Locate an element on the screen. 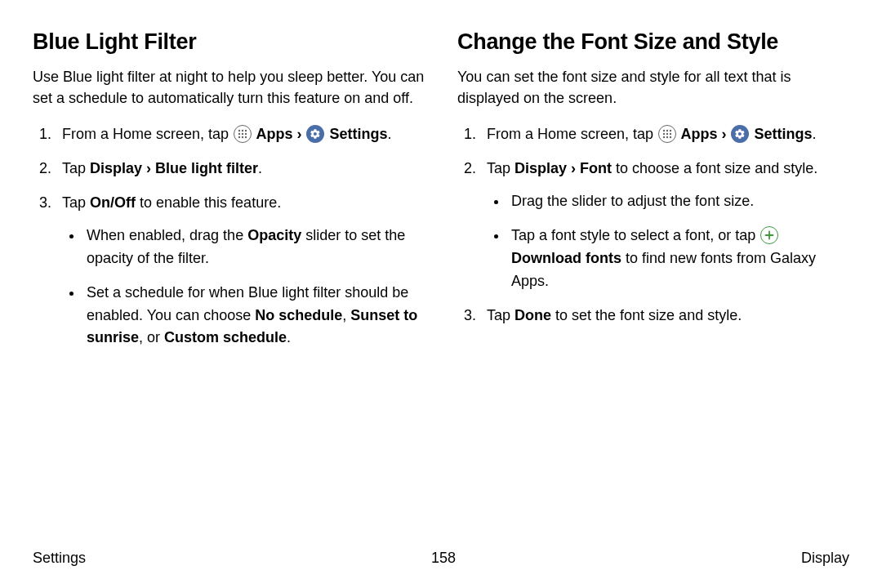 Image resolution: width=882 pixels, height=588 pixels. plus-icon is located at coordinates (769, 235).